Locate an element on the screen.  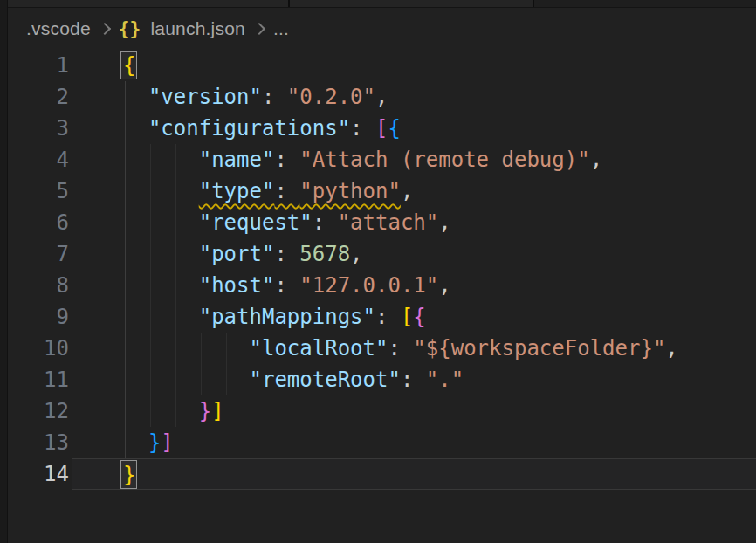
line-number: 11 is located at coordinates (40, 380).